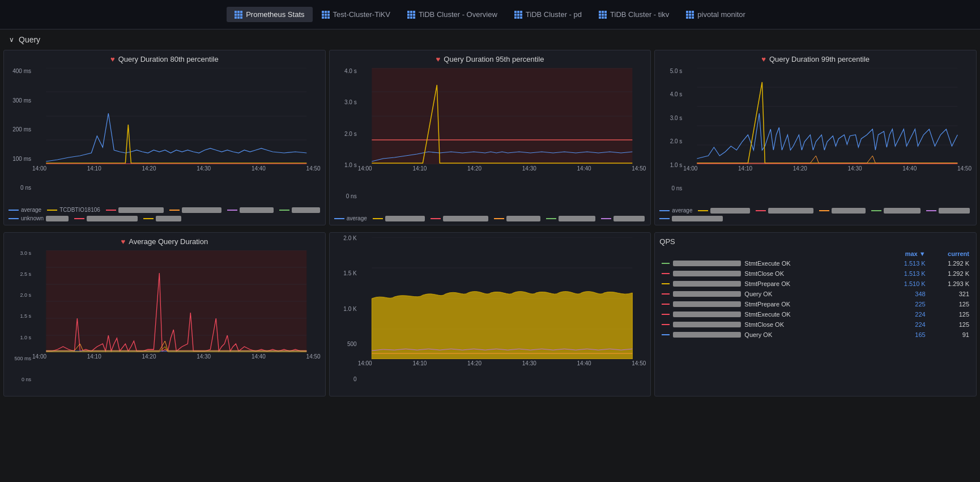 The width and height of the screenshot is (980, 482). Describe the element at coordinates (816, 263) in the screenshot. I see `table-row: StmtExecute OK 1.513 K 1.292 K` at that location.